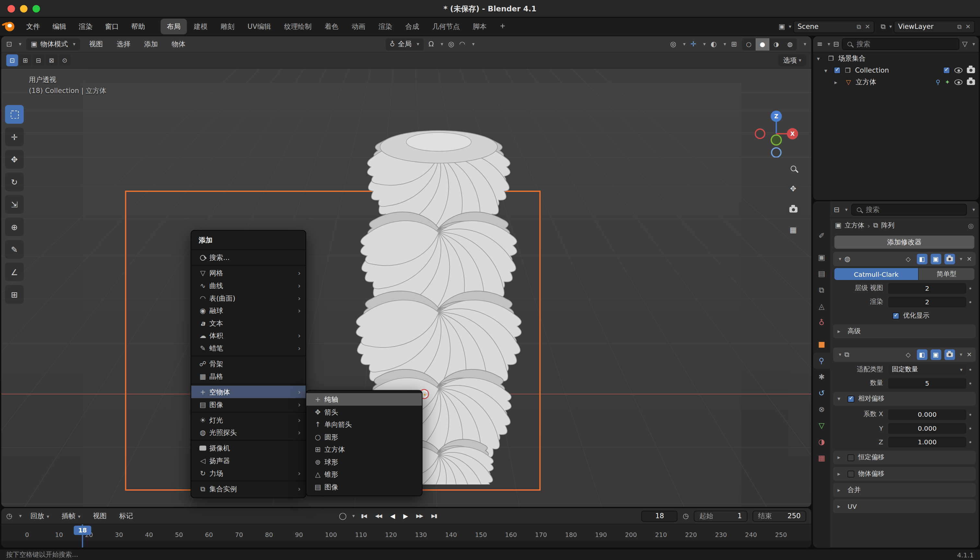 Image resolution: width=980 pixels, height=560 pixels. What do you see at coordinates (792, 61) in the screenshot?
I see `options-dropdown: 选项 ▾` at bounding box center [792, 61].